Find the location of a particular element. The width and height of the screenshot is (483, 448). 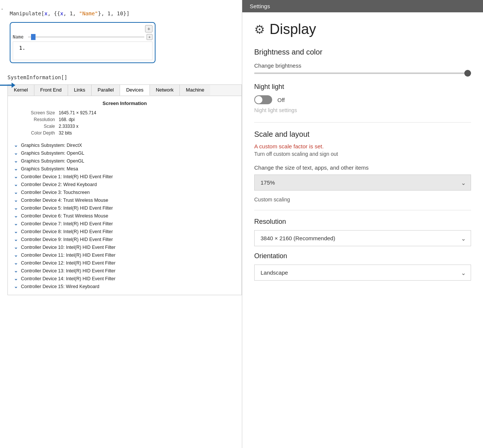

name-slider is located at coordinates (86, 37).